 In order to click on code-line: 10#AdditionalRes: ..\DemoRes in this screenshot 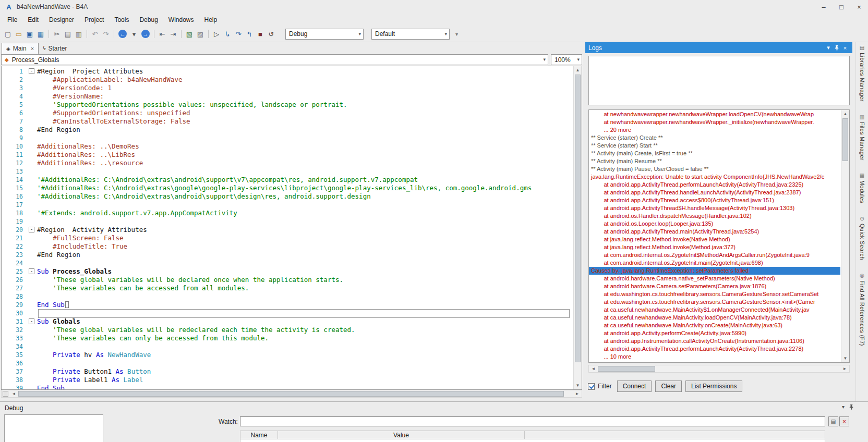, I will do `click(287, 146)`.